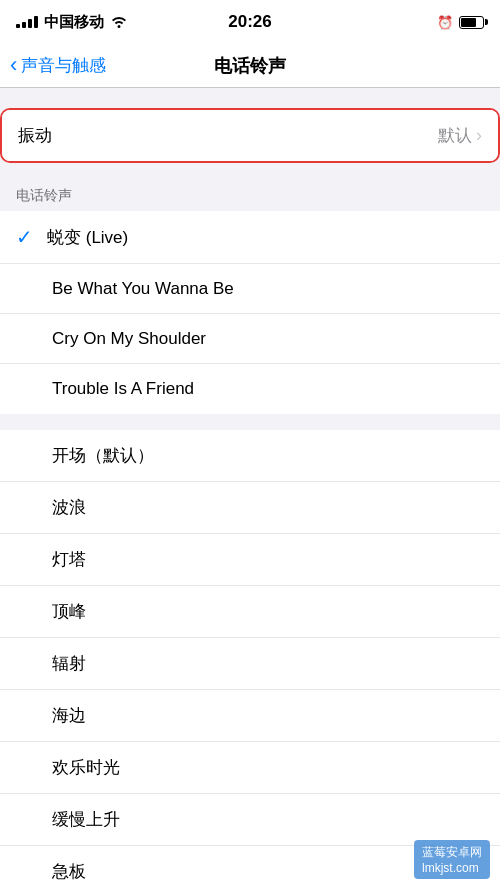  I want to click on carrier-label: 中国移动, so click(74, 22).